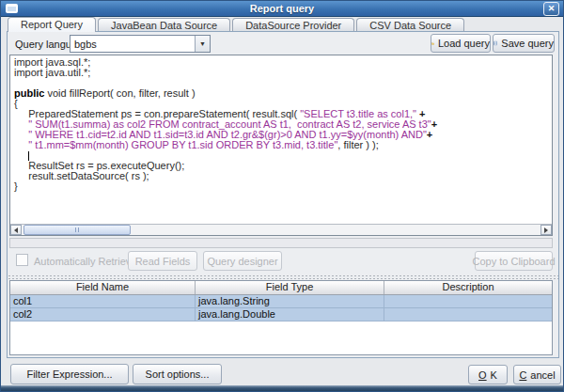 The image size is (564, 392). I want to click on auto-retrieve-checkbox, so click(23, 259).